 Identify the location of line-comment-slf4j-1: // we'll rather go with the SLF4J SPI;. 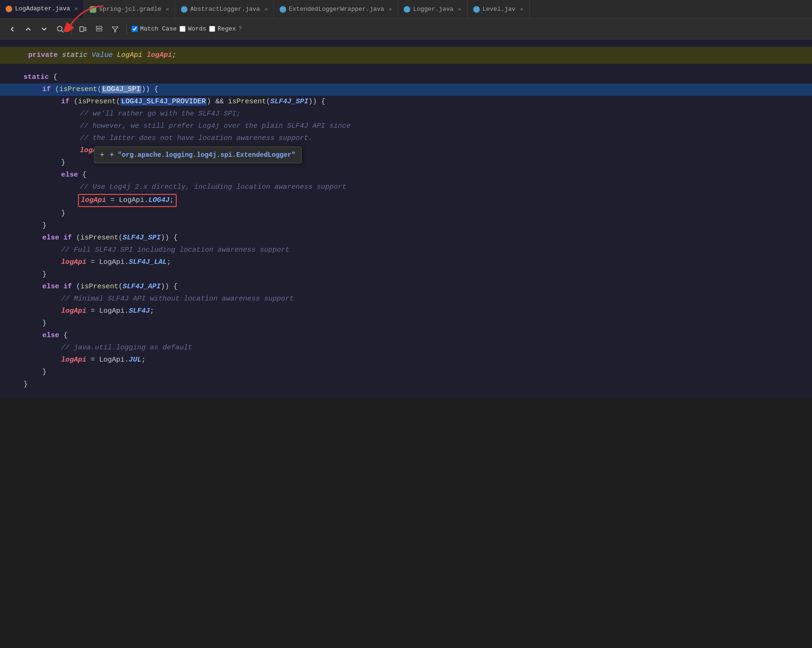
(406, 114).